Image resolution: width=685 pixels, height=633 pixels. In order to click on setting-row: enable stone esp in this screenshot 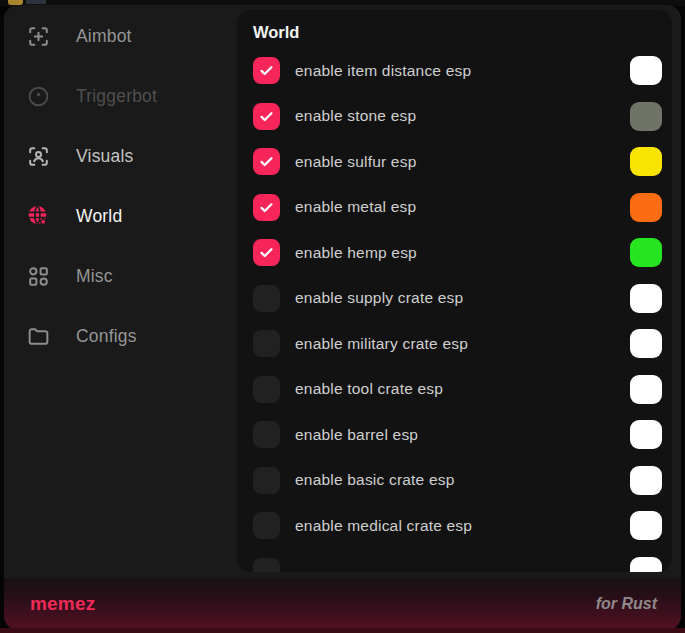, I will do `click(458, 117)`.